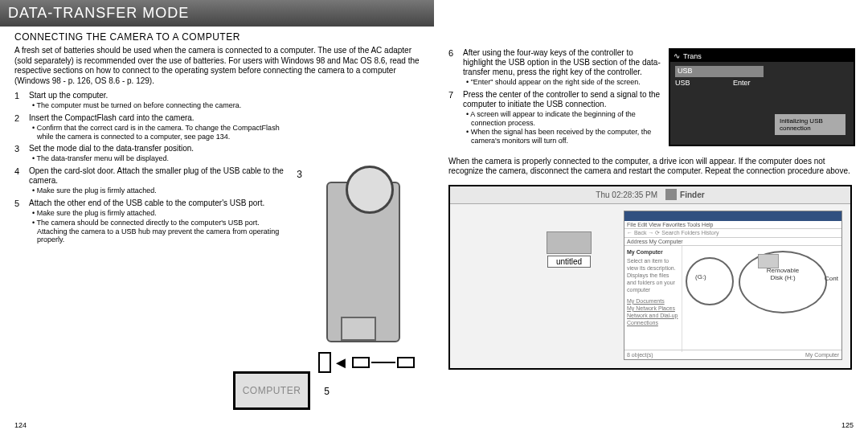 The image size is (868, 434). I want to click on after-paragraph: When the camera is properly connected to…, so click(652, 167).